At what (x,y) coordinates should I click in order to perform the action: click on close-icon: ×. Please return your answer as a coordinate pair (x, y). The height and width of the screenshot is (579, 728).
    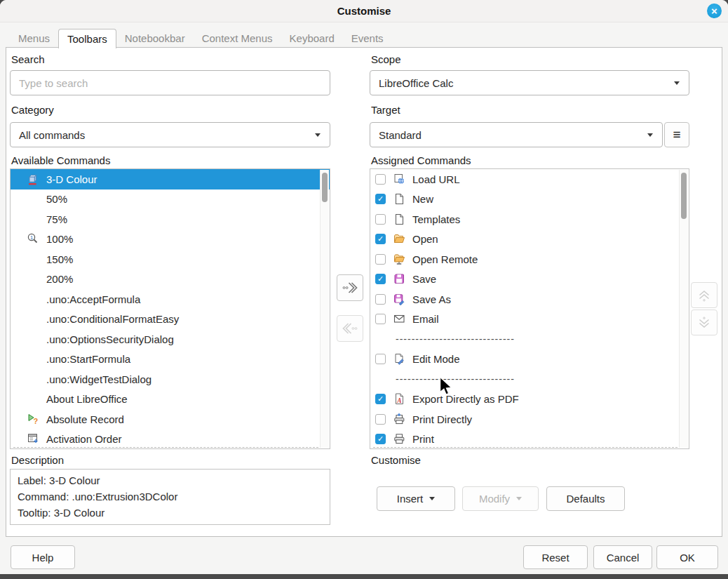
    Looking at the image, I should click on (714, 11).